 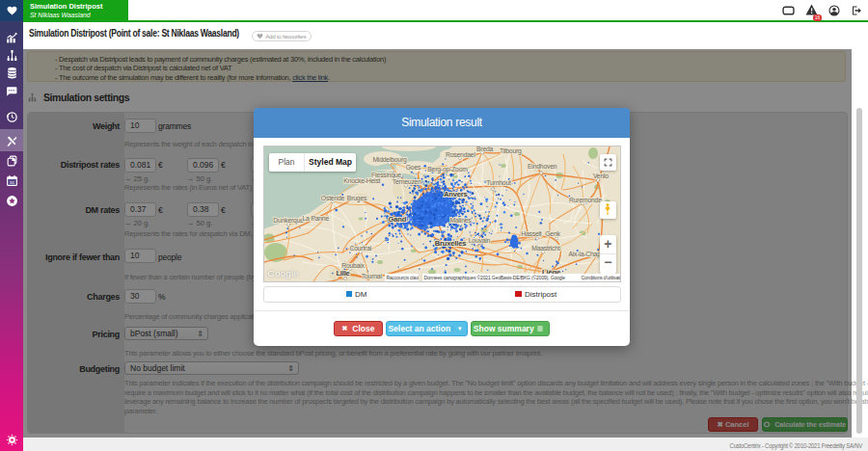 What do you see at coordinates (371, 276) in the screenshot?
I see `svg-text: Tournai` at bounding box center [371, 276].